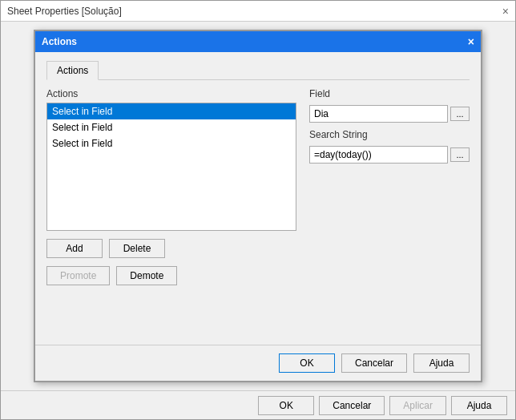 The height and width of the screenshot is (420, 516). I want to click on field-label: Field, so click(389, 94).